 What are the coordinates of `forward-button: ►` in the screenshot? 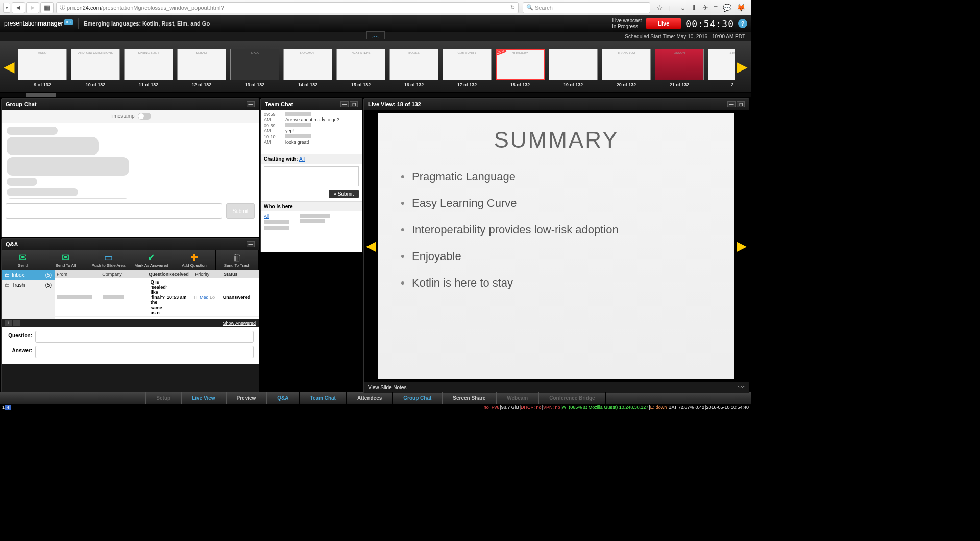 It's located at (33, 8).